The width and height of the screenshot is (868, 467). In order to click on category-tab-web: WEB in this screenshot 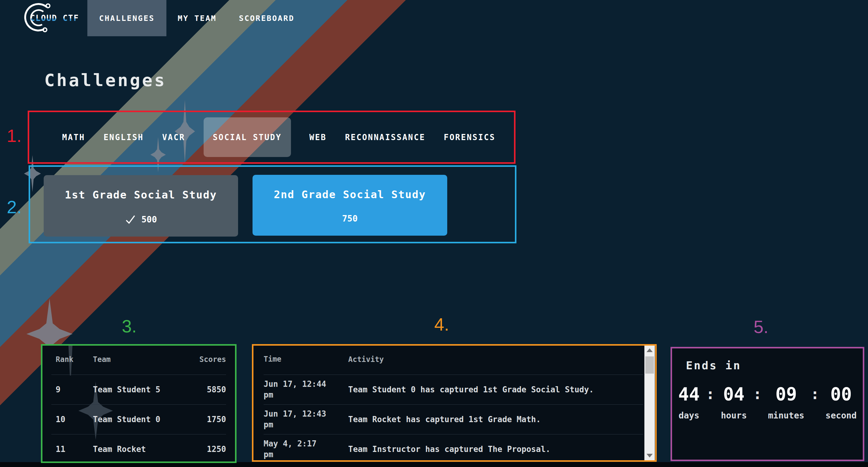, I will do `click(318, 137)`.